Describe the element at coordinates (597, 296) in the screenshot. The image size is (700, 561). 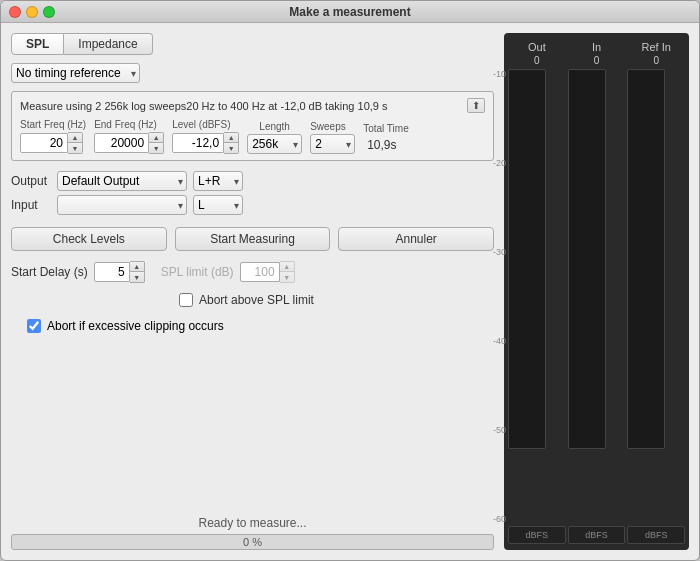
I see `meter-in-bar-wrapper` at that location.